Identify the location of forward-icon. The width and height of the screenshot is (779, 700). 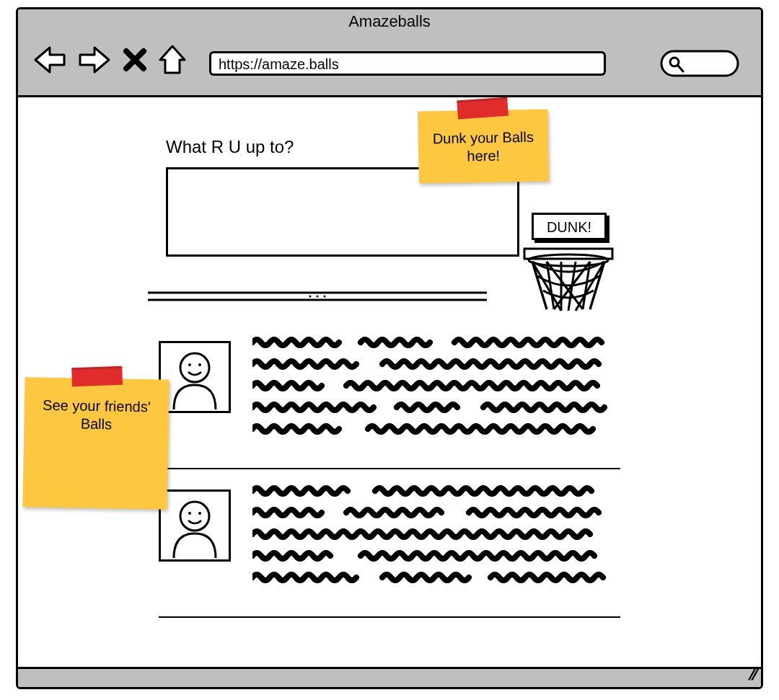
(94, 60).